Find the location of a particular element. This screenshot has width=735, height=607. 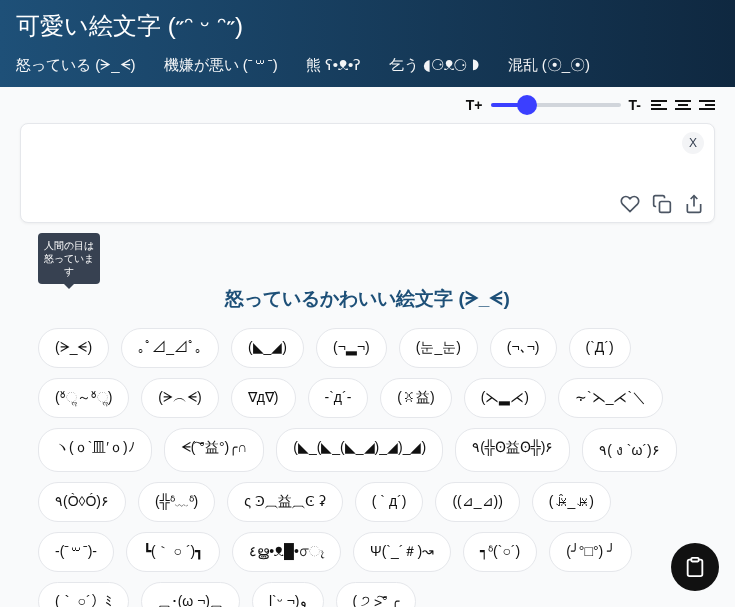

share-icon is located at coordinates (694, 204).